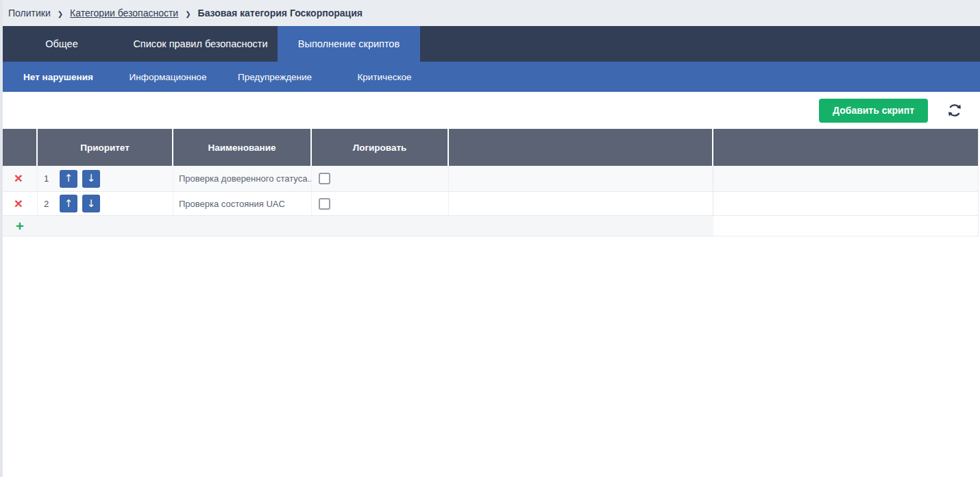  What do you see at coordinates (48, 204) in the screenshot?
I see `priority-value: 2` at bounding box center [48, 204].